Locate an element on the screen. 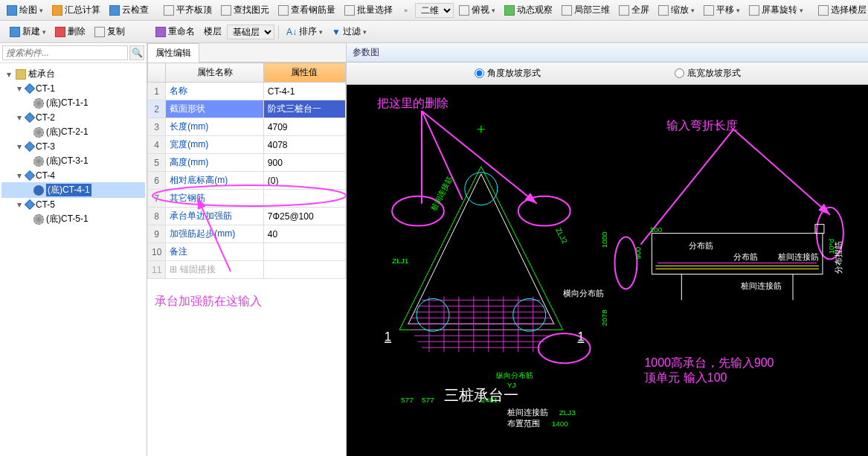 This screenshot has width=868, height=456. cloud-check-button: 云检查 is located at coordinates (129, 10).